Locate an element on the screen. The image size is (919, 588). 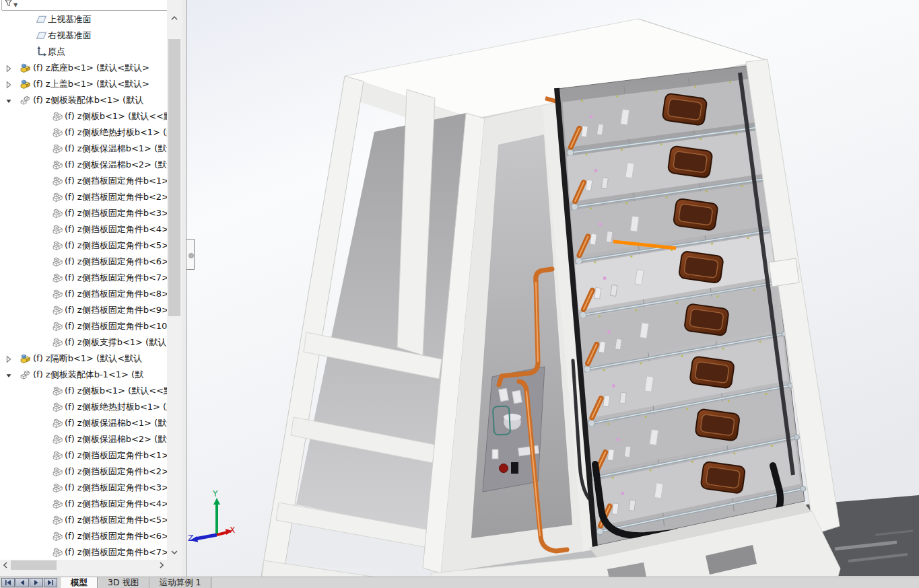
previous-tab-button is located at coordinates (22, 583).